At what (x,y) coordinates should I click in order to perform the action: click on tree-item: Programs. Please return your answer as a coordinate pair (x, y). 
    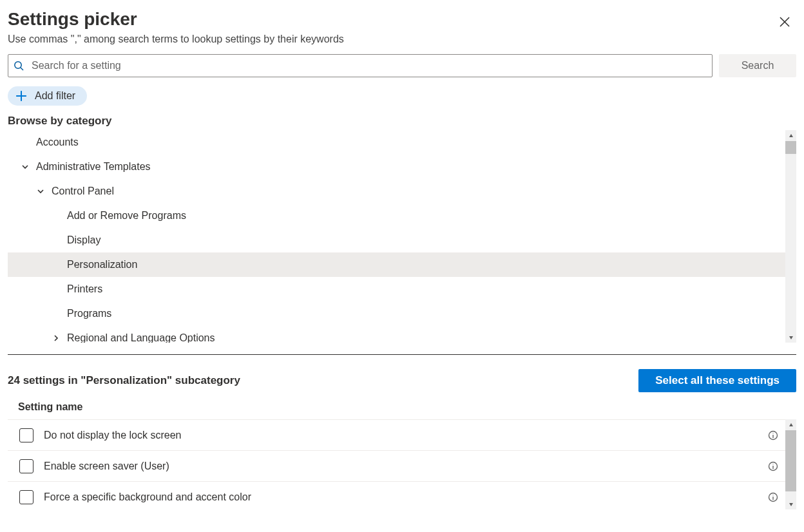
    Looking at the image, I should click on (397, 314).